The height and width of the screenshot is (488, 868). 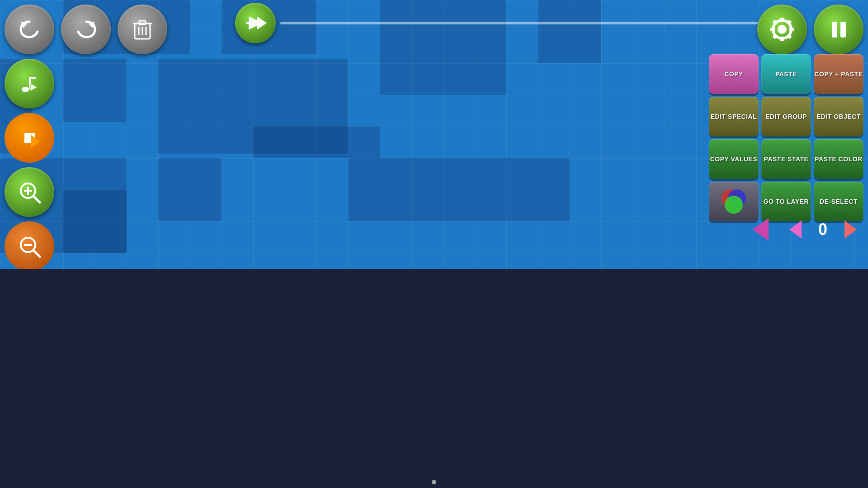 I want to click on copy-button: COPY, so click(x=734, y=74).